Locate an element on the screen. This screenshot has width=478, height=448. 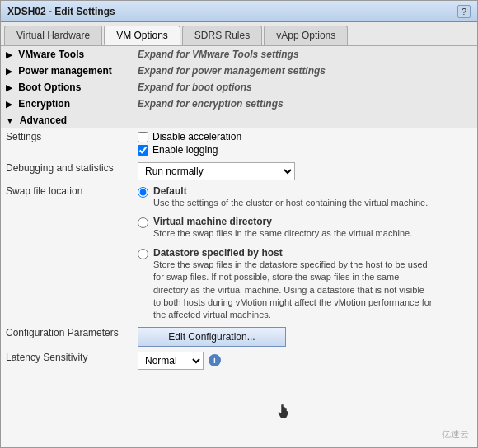
debug-dropdown-wrapper: Run normally Record debugging informatio… is located at coordinates (305, 171).